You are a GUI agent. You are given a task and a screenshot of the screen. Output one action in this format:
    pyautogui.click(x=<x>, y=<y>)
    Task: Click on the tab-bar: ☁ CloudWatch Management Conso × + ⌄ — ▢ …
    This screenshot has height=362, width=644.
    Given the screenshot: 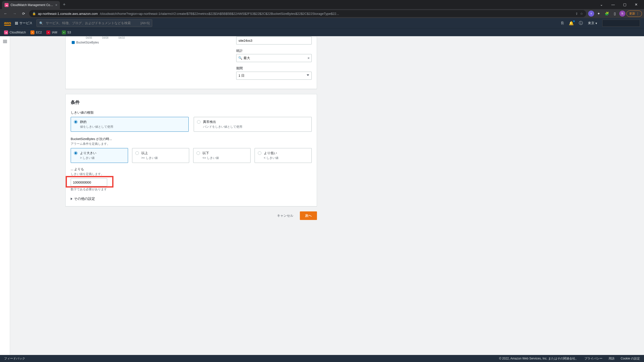 What is the action you would take?
    pyautogui.click(x=322, y=5)
    